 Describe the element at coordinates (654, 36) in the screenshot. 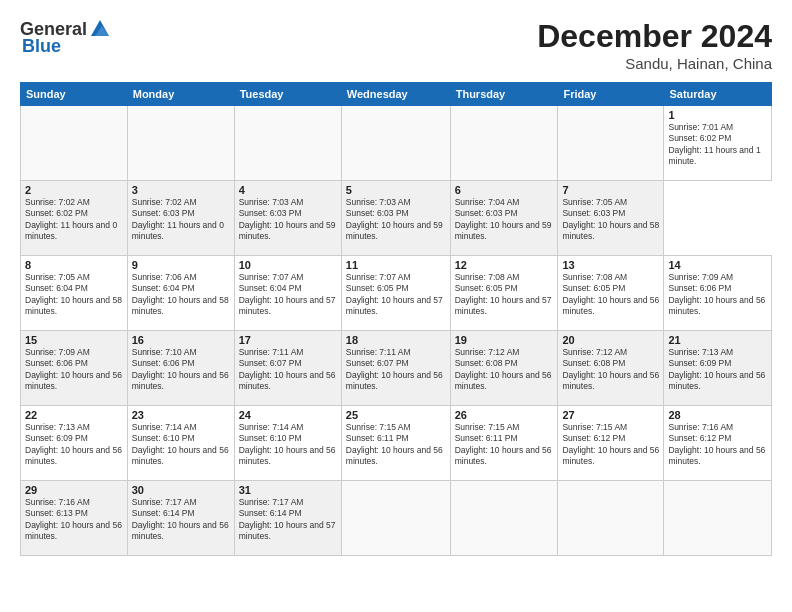

I see `month-title: December 2024` at that location.